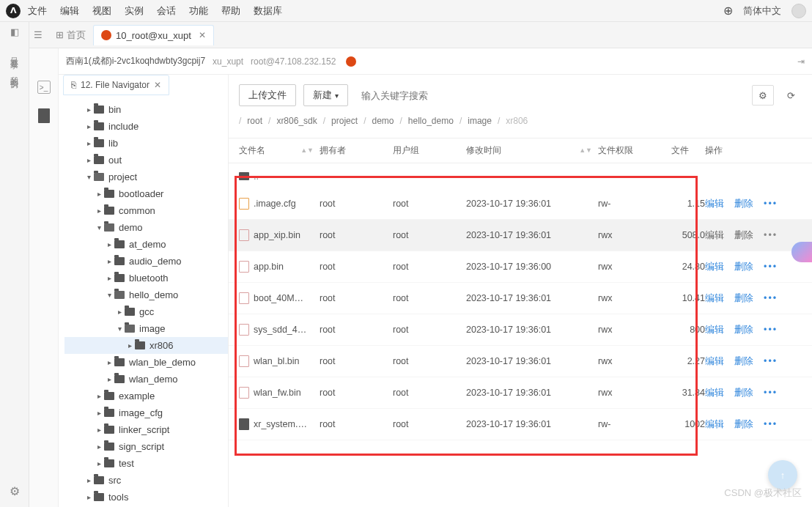 This screenshot has height=507, width=812. What do you see at coordinates (158, 85) in the screenshot?
I see `close-navigator-icon: ✕` at bounding box center [158, 85].